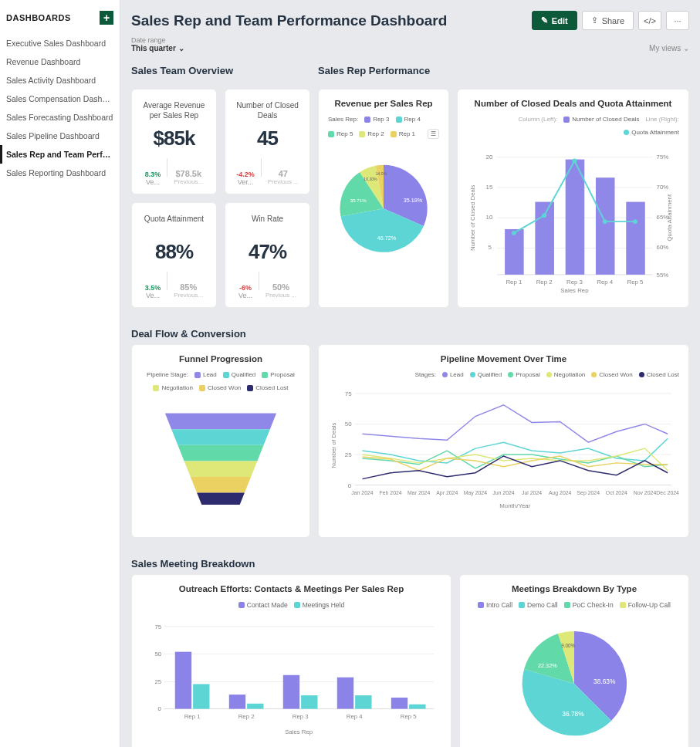  Describe the element at coordinates (281, 287) in the screenshot. I see `kpi-prev: 50%` at that location.